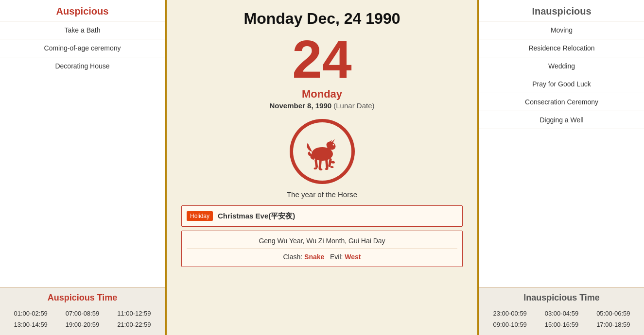 The image size is (644, 335). Describe the element at coordinates (562, 311) in the screenshot. I see `inauspicious-time-section: Inauspicious Time 23:00-00:5903:00-04:59…` at that location.